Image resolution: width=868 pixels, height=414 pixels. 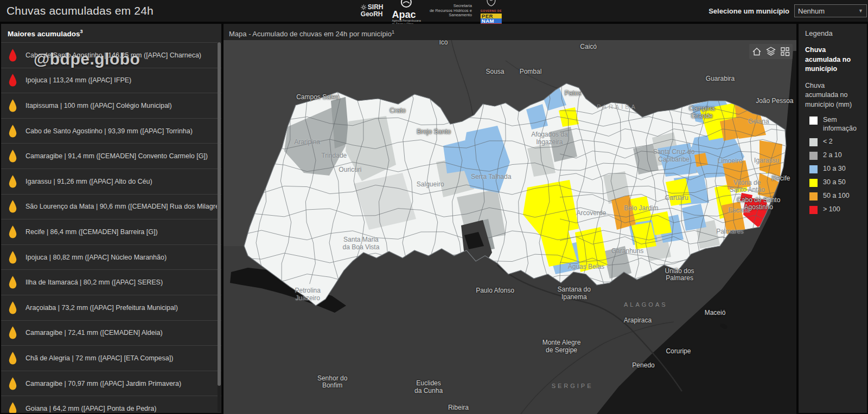 I want to click on legend-label: 30 a 50, so click(x=842, y=183).